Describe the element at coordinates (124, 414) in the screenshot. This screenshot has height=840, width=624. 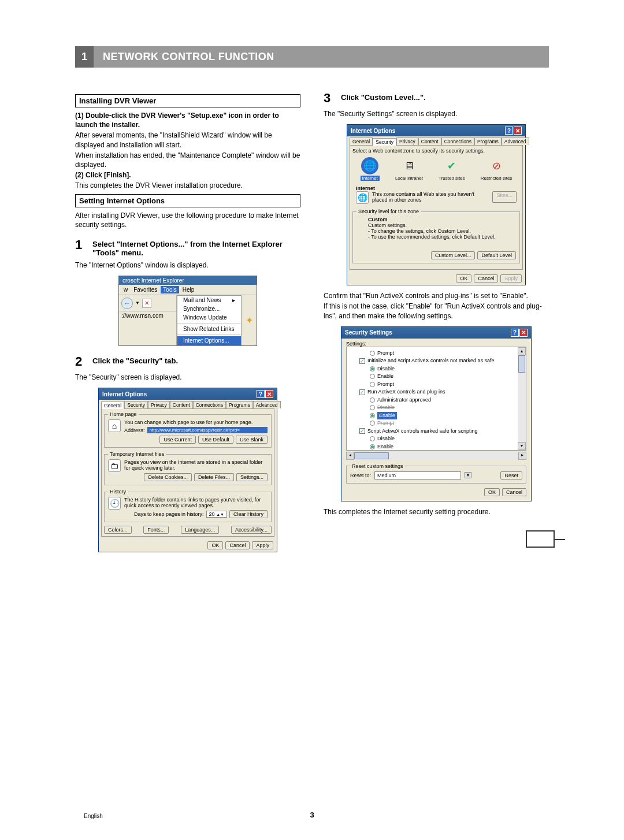
I see `fieldset-legend: Home page` at that location.